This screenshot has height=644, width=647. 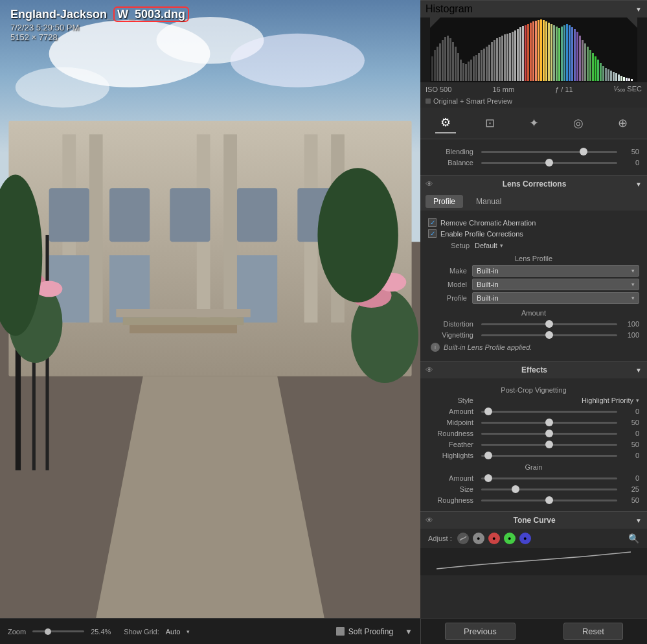 I want to click on lens-tab-profile: Profile, so click(x=444, y=201).